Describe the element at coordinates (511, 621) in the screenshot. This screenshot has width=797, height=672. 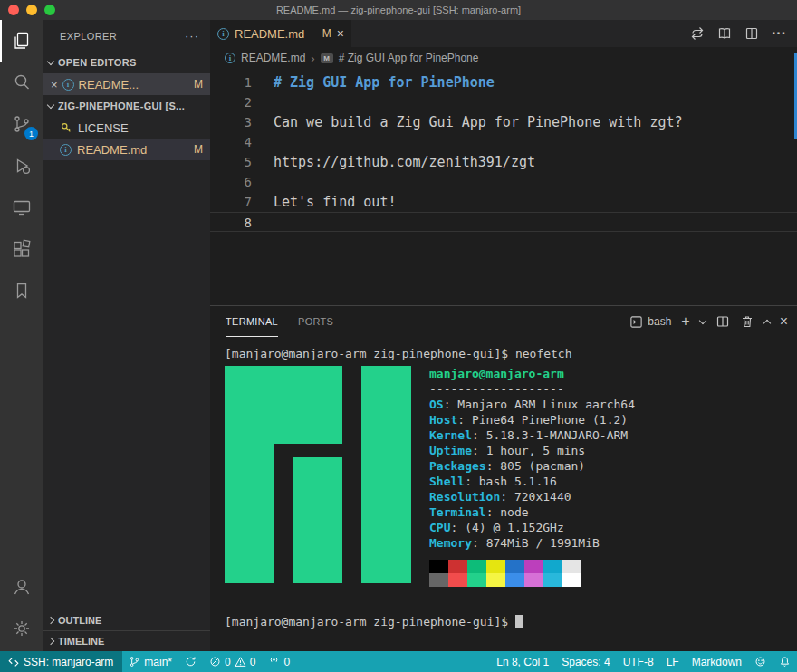
I see `terminal-prompt-line: [manjaro@manjaro-arm zig-pinephone-gui]$` at that location.